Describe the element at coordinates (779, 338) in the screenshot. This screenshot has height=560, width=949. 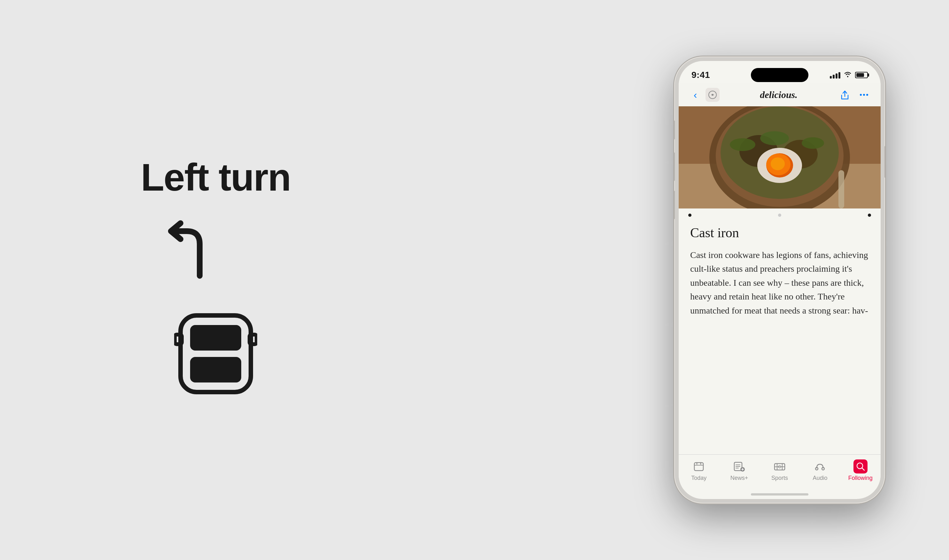
I see `article-text: Cast iron Cast iron cookware has legions…` at that location.